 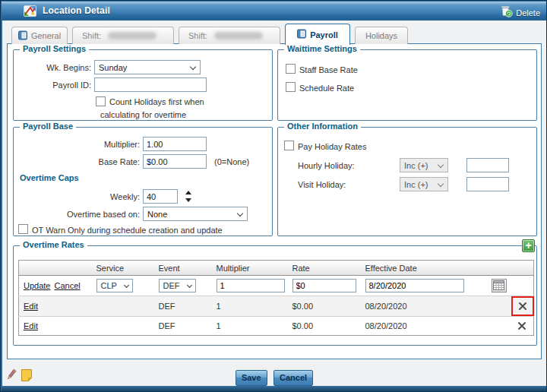 I want to click on tab-shift-1-label: Shift:, so click(x=91, y=36).